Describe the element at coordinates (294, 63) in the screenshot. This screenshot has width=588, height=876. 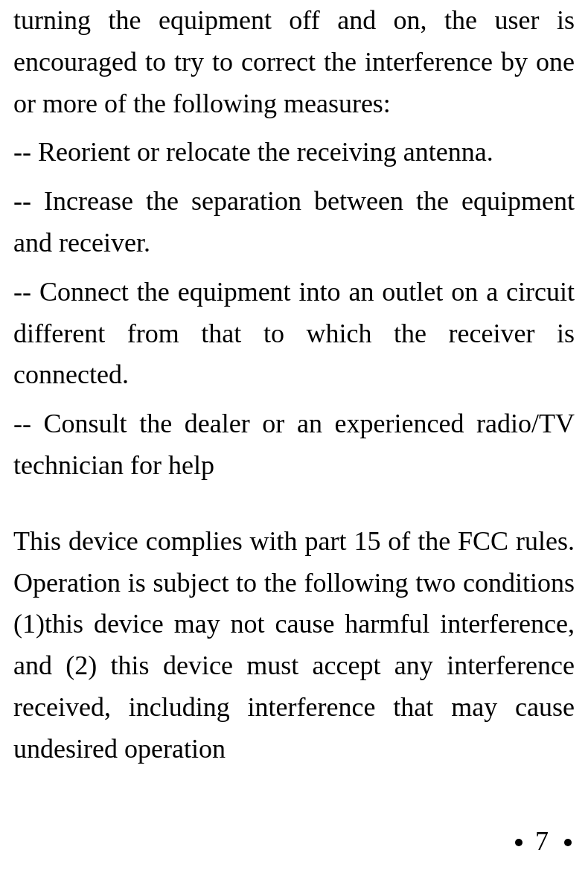
I see `intro-paragraph: turning the equipment off and on, the us…` at that location.